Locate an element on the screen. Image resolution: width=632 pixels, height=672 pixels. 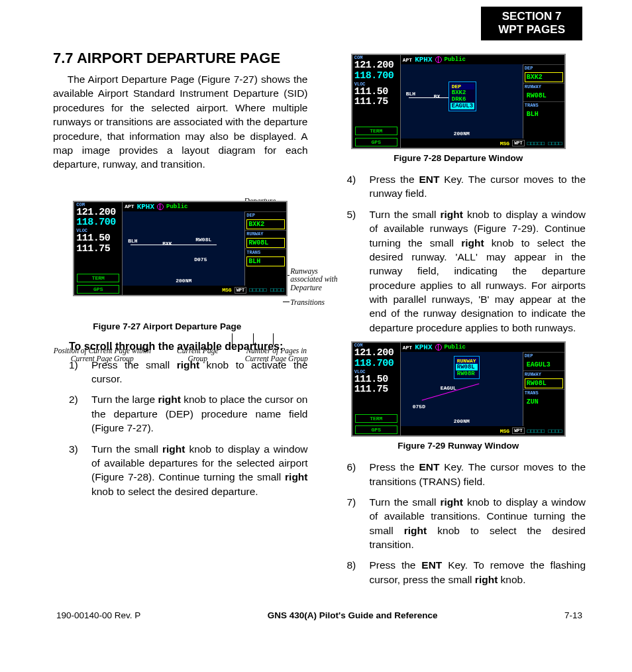
gps-left-panel: COM 121.200 118.700 VLOC 111.50 111.75 T… is located at coordinates (98, 249).